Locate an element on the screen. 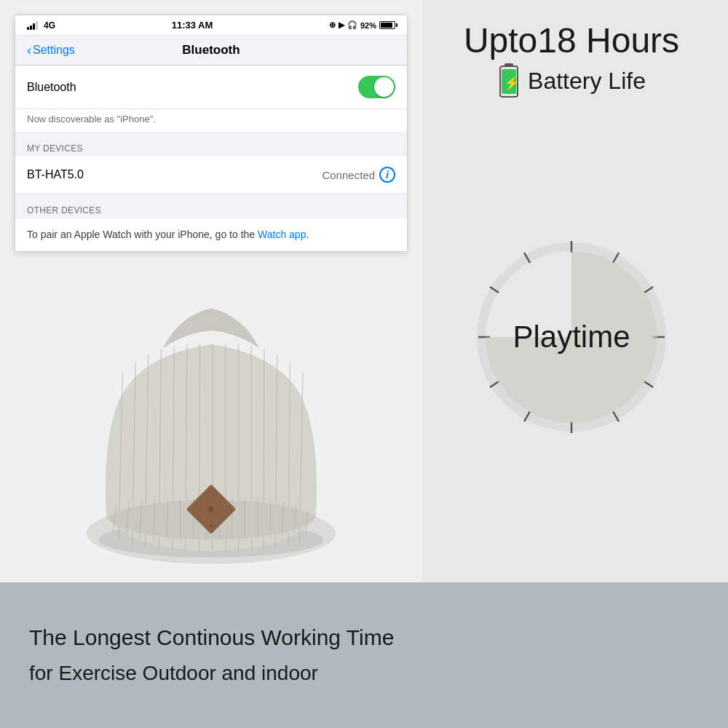  wifi-icon: ⊕ is located at coordinates (332, 25).